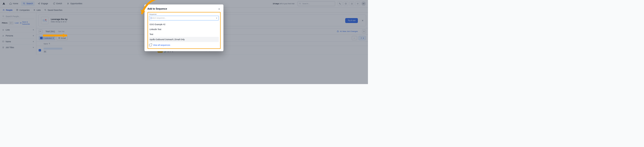 The width and height of the screenshot is (644, 147). What do you see at coordinates (150, 45) in the screenshot?
I see `external-link-icon` at bounding box center [150, 45].